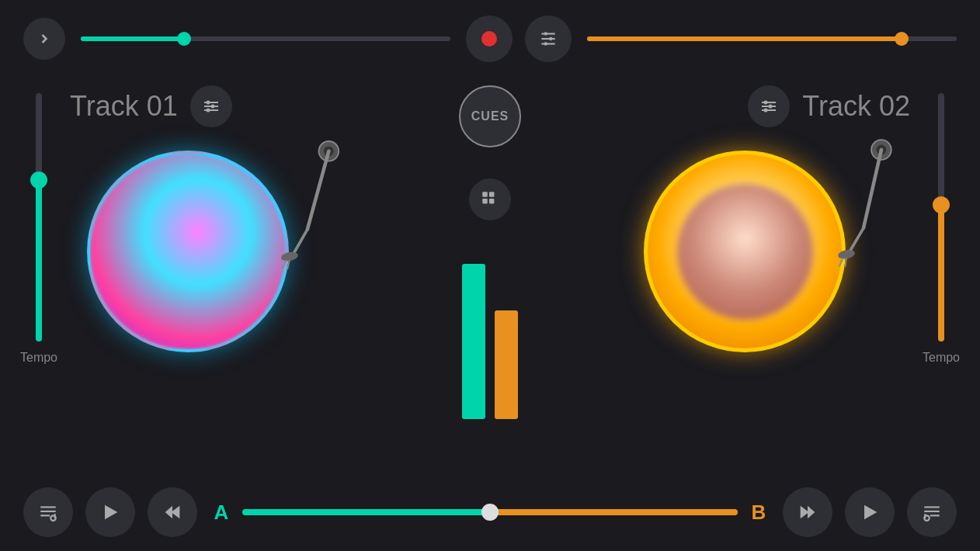  Describe the element at coordinates (221, 512) in the screenshot. I see `crossfader-label-a: A` at that location.